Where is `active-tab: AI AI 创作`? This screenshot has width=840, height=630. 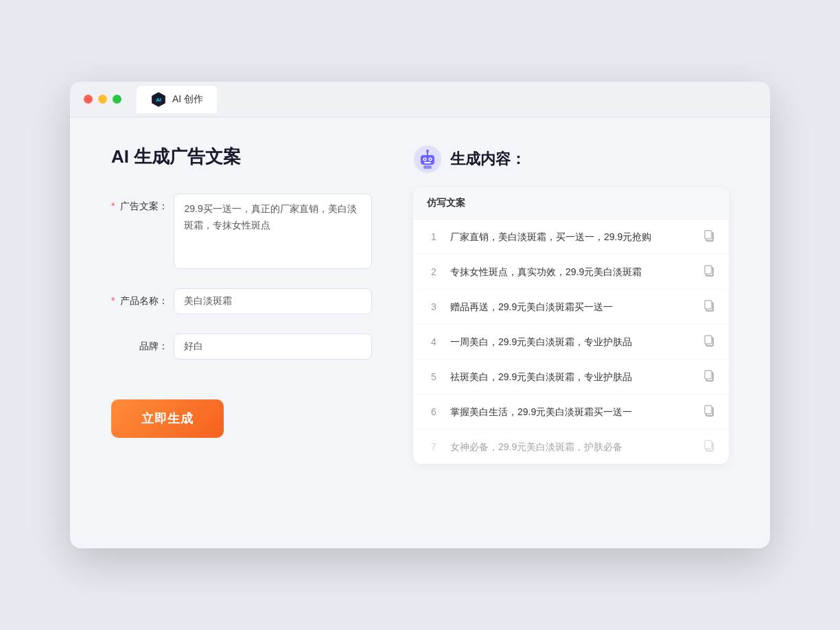
active-tab: AI AI 创作 is located at coordinates (177, 100).